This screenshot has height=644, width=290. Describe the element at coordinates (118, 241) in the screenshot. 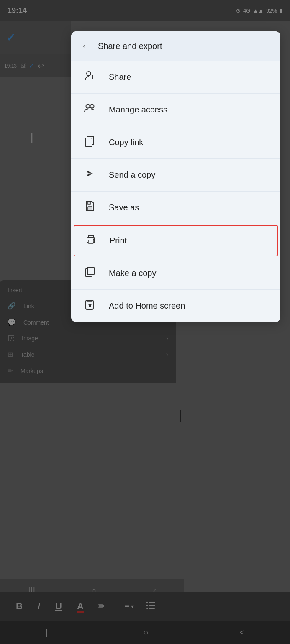

I see `print-label: Print` at that location.